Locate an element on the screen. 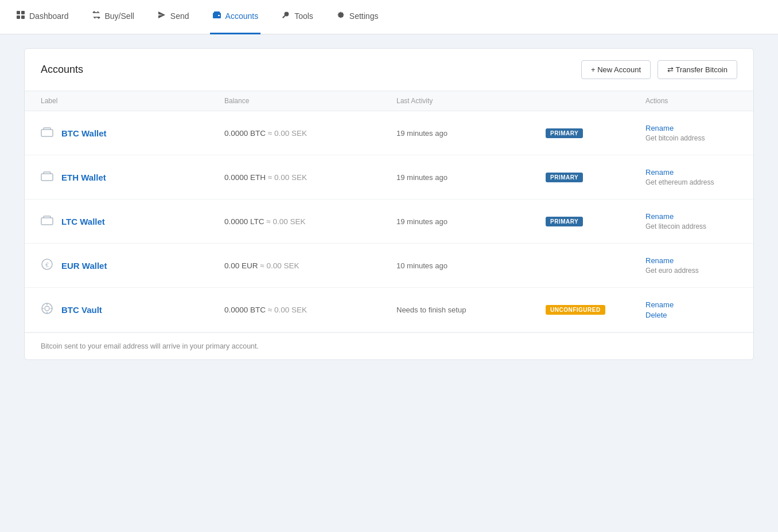 This screenshot has width=778, height=532. col-badge is located at coordinates (596, 101).